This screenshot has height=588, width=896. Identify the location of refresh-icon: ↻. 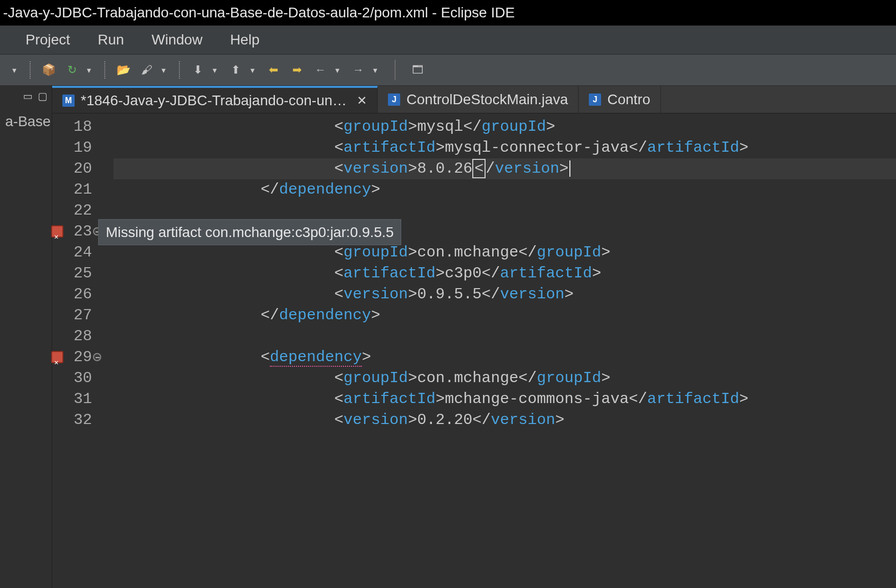
(72, 70).